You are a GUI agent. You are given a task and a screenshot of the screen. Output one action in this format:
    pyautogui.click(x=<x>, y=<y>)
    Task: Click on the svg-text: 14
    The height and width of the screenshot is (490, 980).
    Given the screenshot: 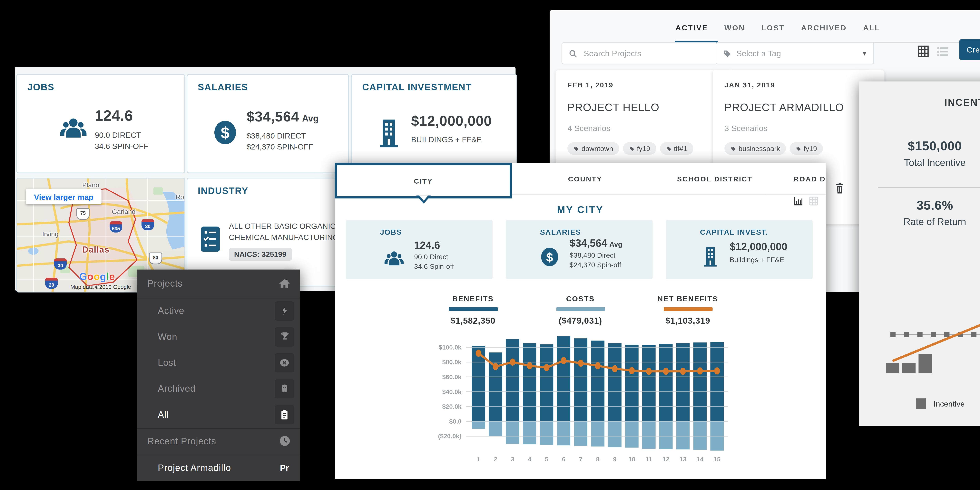 What is the action you would take?
    pyautogui.click(x=700, y=459)
    